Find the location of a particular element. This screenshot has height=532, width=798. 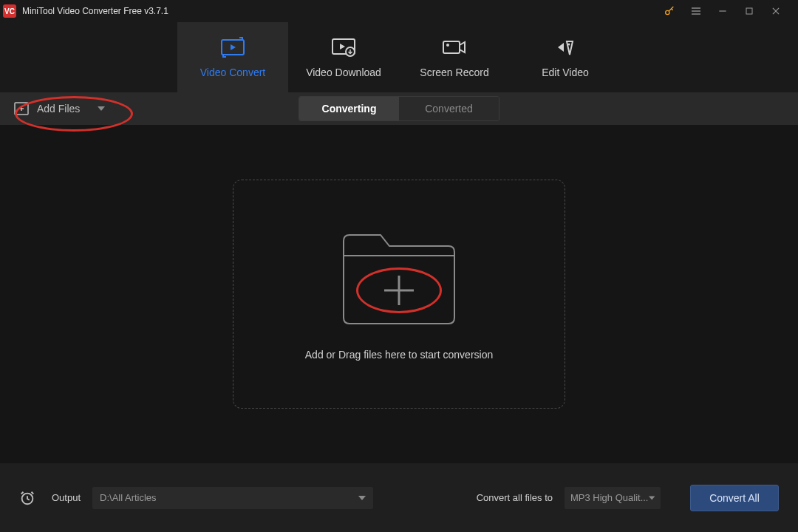

convert-all-button: Convert All is located at coordinates (734, 498).